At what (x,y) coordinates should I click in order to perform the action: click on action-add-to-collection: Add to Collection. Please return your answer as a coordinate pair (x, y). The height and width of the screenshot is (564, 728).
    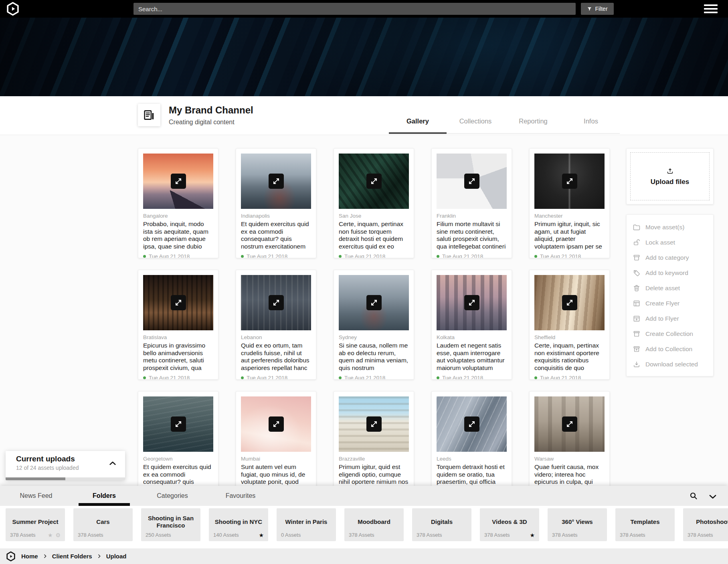
    Looking at the image, I should click on (670, 349).